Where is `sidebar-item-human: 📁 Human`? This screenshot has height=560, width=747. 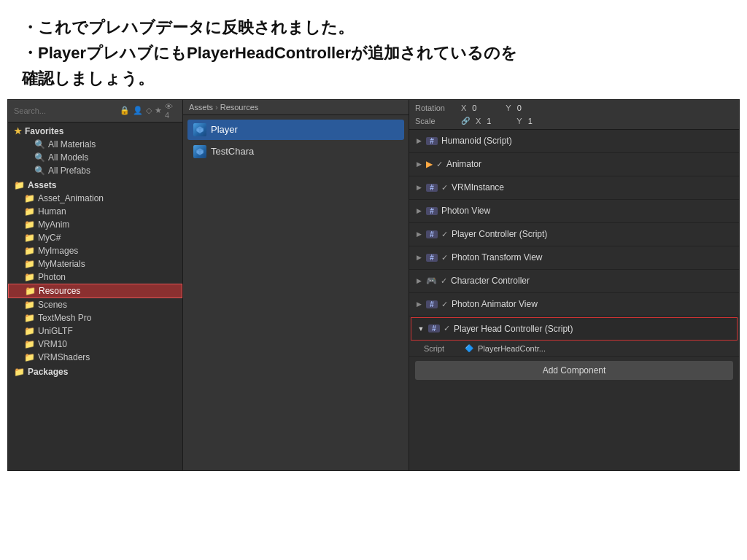
sidebar-item-human: 📁 Human is located at coordinates (95, 211).